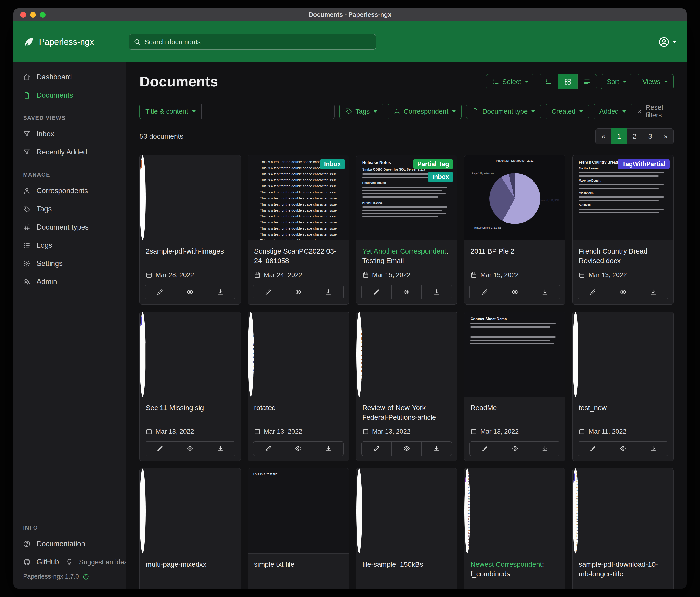 This screenshot has width=700, height=597. Describe the element at coordinates (466, 477) in the screenshot. I see `tag-badge-newone: NewOne` at that location.